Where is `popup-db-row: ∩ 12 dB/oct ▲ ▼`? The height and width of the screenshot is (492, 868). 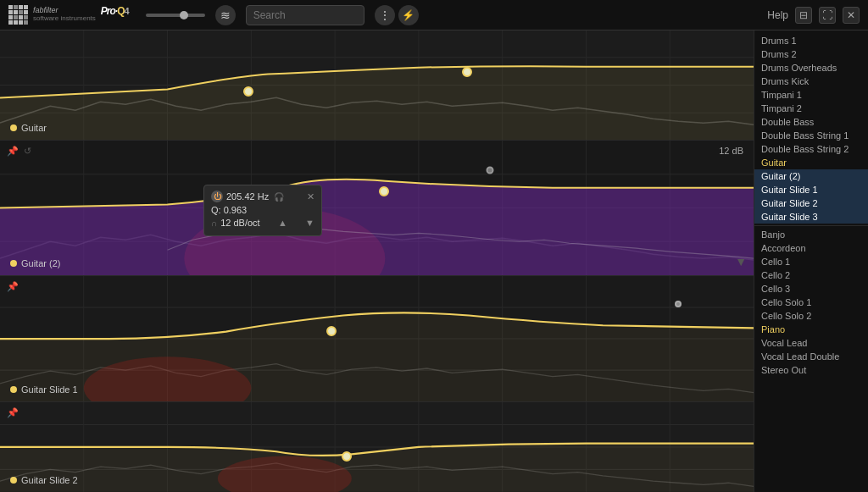 popup-db-row: ∩ 12 dB/oct ▲ ▼ is located at coordinates (263, 223).